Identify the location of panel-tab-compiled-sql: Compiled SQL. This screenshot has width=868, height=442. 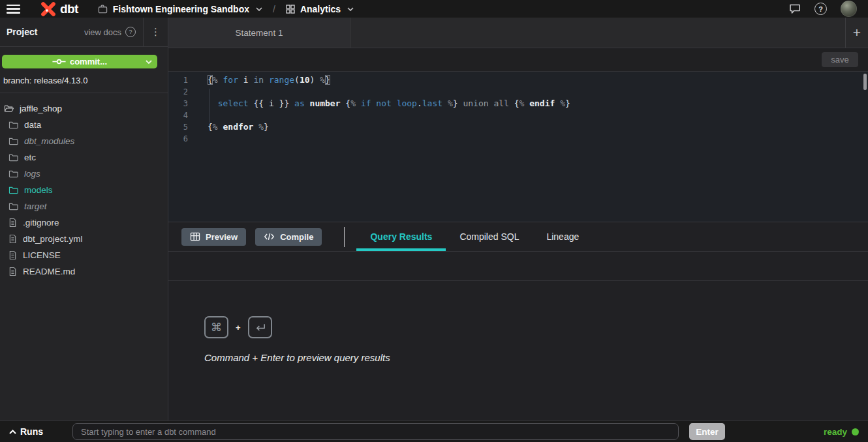
(489, 237).